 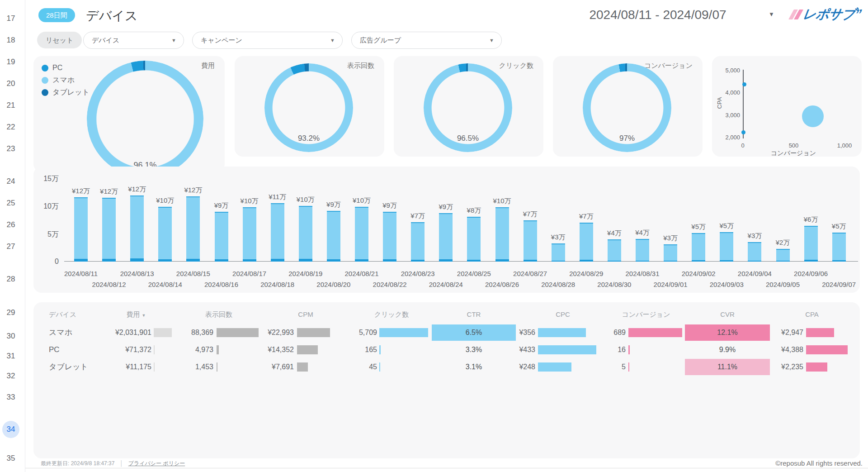 What do you see at coordinates (474, 314) in the screenshot?
I see `table-header-ctr: CTR` at bounding box center [474, 314].